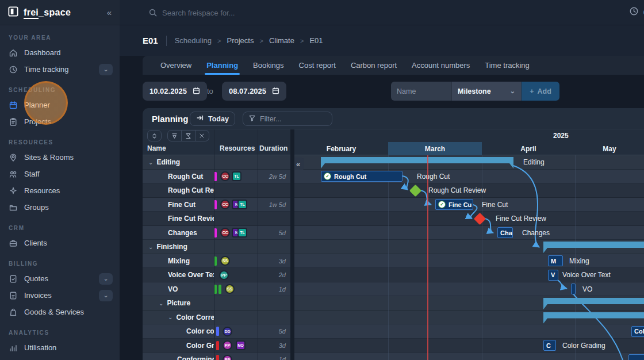  I want to click on collapse-all-icon, so click(175, 136).